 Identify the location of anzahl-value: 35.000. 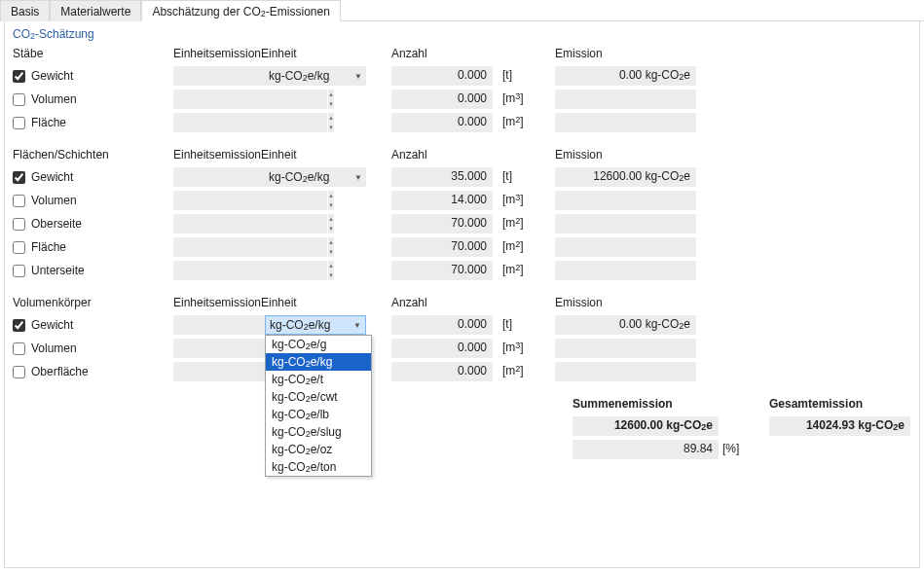
(442, 177).